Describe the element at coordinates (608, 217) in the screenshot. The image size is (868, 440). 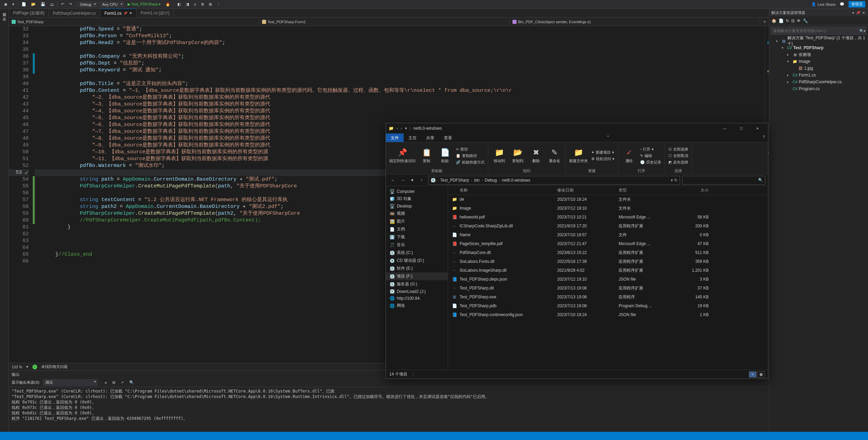
I see `file-row: 📕helloworld.pdf2023/7/13 10:21Microsoft …` at that location.